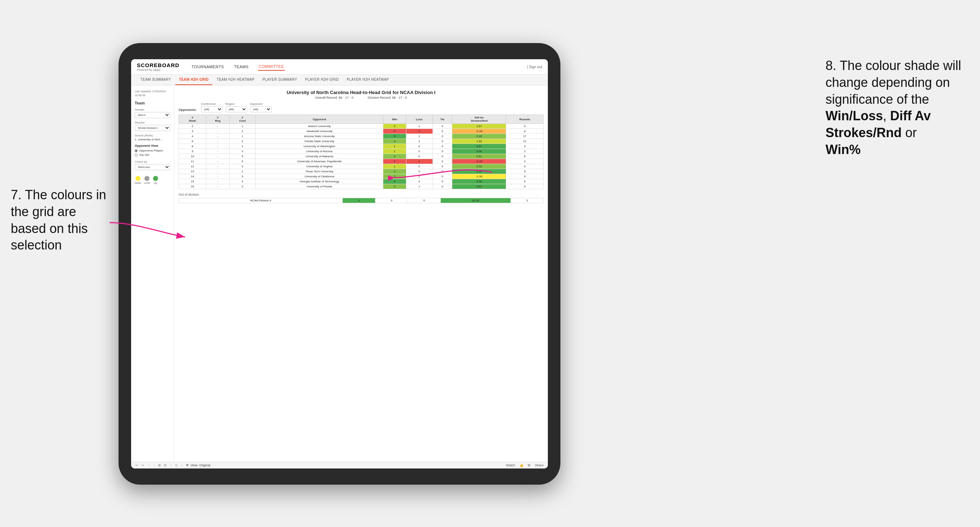 Image resolution: width=980 pixels, height=527 pixels. I want to click on radio-label-opponents: Opponents Played, so click(151, 151).